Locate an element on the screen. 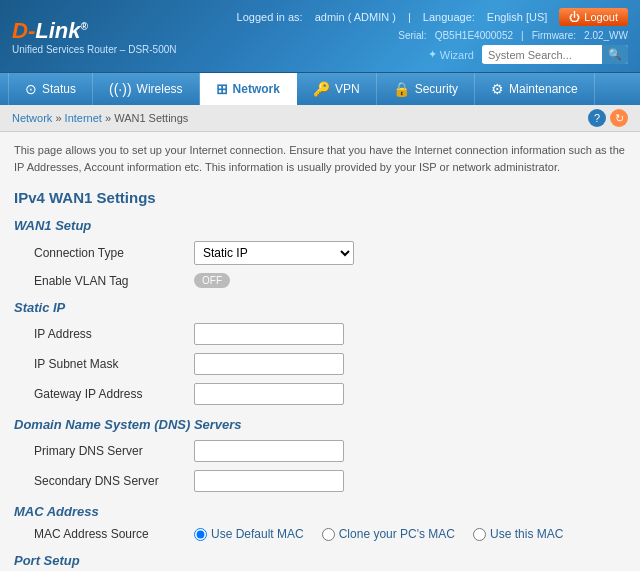 This screenshot has height=571, width=640. search-input is located at coordinates (542, 55).